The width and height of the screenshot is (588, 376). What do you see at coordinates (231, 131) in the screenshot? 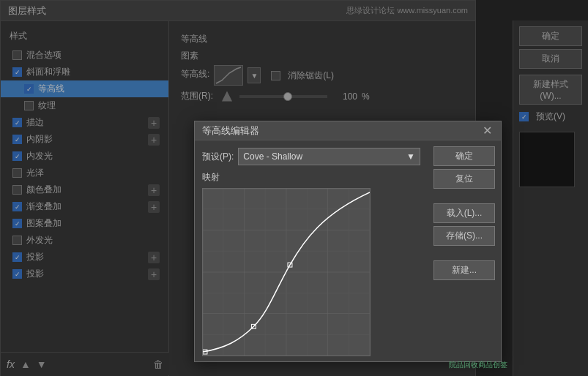
I see `modal-title: 等高线编辑器` at bounding box center [231, 131].